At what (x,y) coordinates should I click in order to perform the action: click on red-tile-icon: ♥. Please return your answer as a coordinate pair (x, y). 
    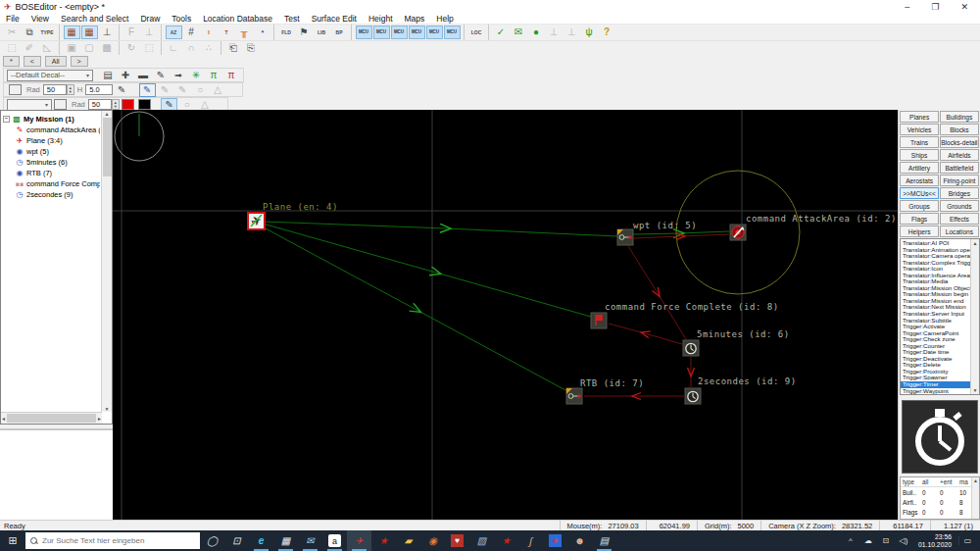
    Looking at the image, I should click on (457, 541).